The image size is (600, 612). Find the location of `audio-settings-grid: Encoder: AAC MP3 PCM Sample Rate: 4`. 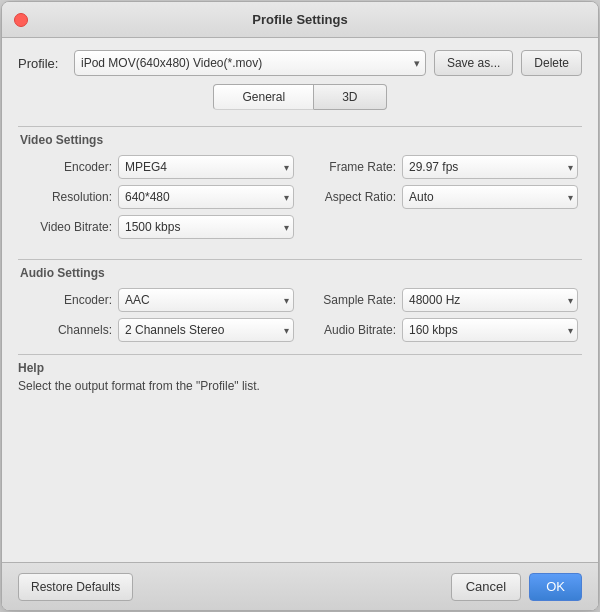

audio-settings-grid: Encoder: AAC MP3 PCM Sample Rate: 4 is located at coordinates (300, 315).